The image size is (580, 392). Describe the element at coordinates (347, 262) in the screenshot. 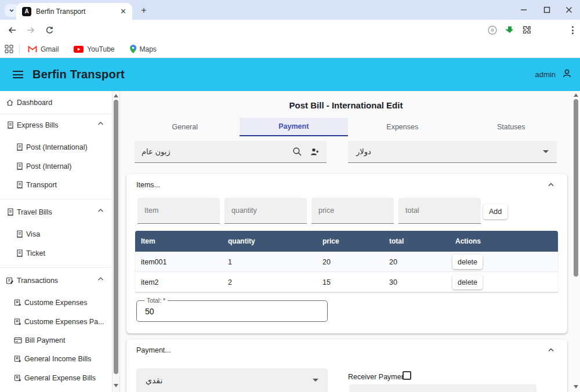

I see `items-table: Item quantity price total Actions item00…` at that location.